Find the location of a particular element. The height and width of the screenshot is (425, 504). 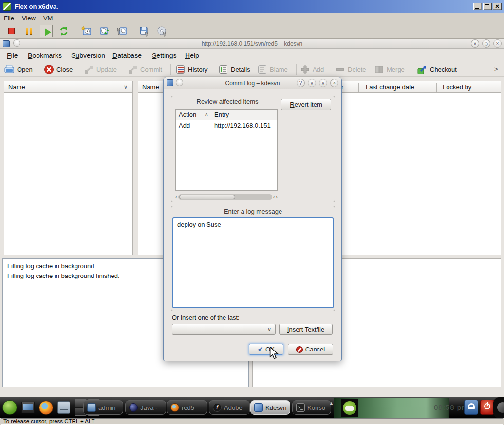

add-icon is located at coordinates (305, 69).